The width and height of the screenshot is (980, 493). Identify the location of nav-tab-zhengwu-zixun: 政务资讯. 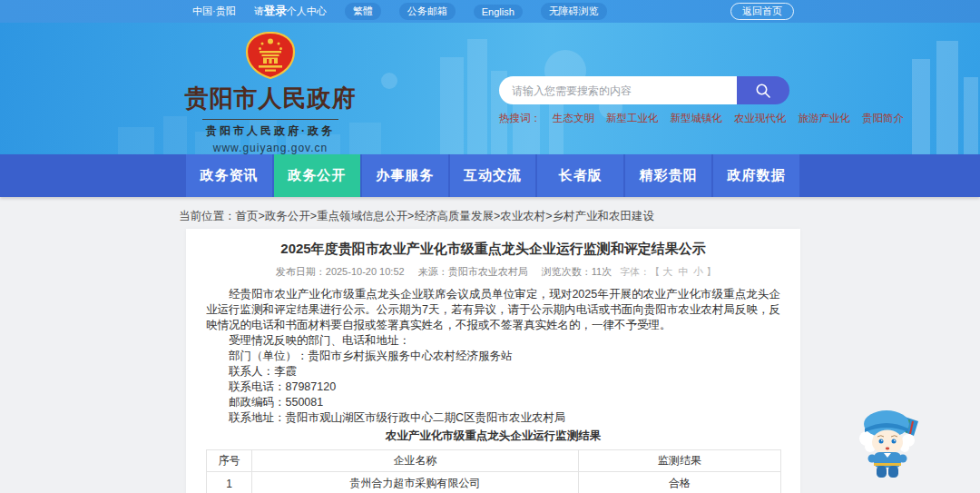
(229, 176).